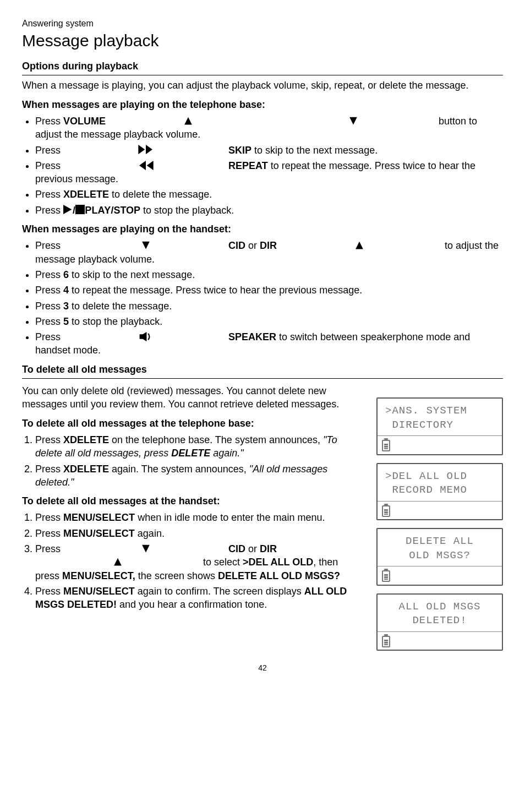 The width and height of the screenshot is (525, 812). What do you see at coordinates (262, 166) in the screenshot?
I see `base-option-list: Press VOLUME button to adjust the messag…` at bounding box center [262, 166].